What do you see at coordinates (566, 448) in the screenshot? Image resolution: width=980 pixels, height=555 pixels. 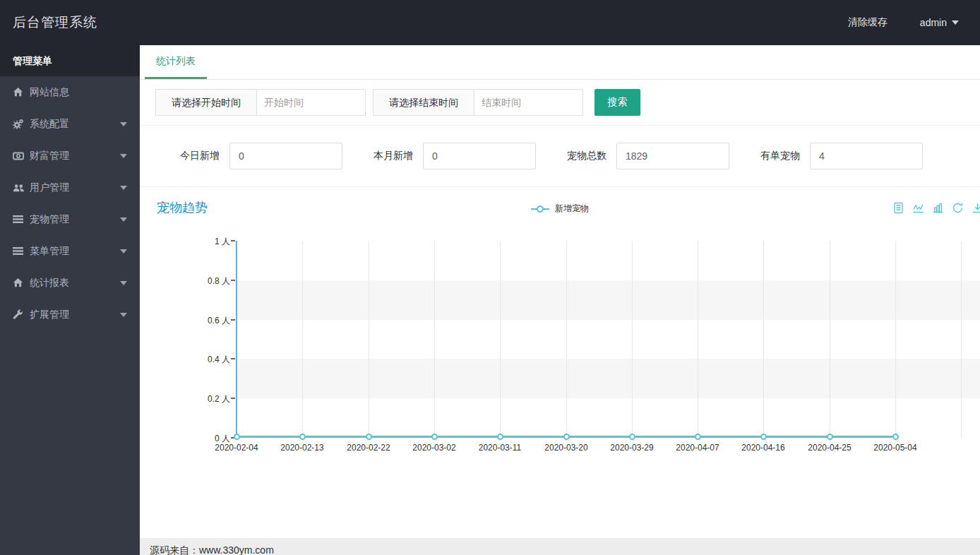 I see `x-axis-label: 2020-03-20` at bounding box center [566, 448].